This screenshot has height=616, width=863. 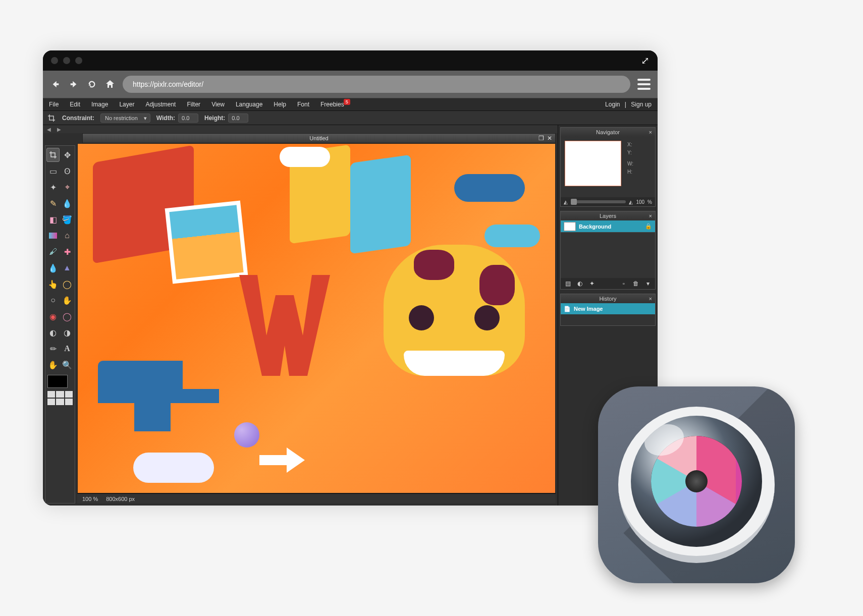 What do you see at coordinates (55, 61) in the screenshot?
I see `window-close-dot` at bounding box center [55, 61].